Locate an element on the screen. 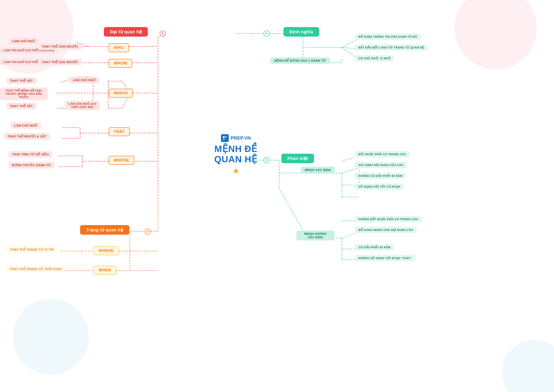  that-connector: THAT is located at coordinates (119, 132).